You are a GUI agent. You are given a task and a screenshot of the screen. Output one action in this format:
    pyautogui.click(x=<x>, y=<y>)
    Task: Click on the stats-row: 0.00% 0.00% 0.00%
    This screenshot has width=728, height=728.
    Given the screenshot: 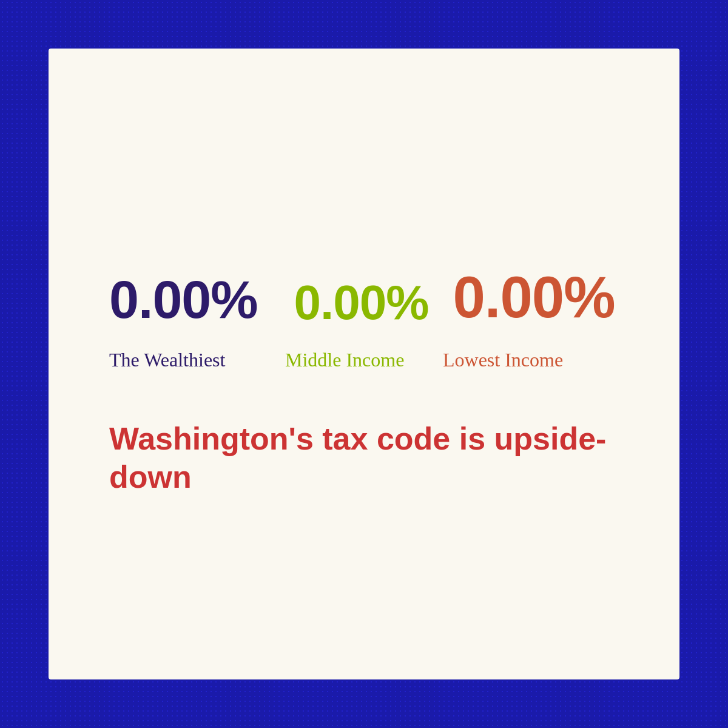 What is the action you would take?
    pyautogui.click(x=364, y=281)
    